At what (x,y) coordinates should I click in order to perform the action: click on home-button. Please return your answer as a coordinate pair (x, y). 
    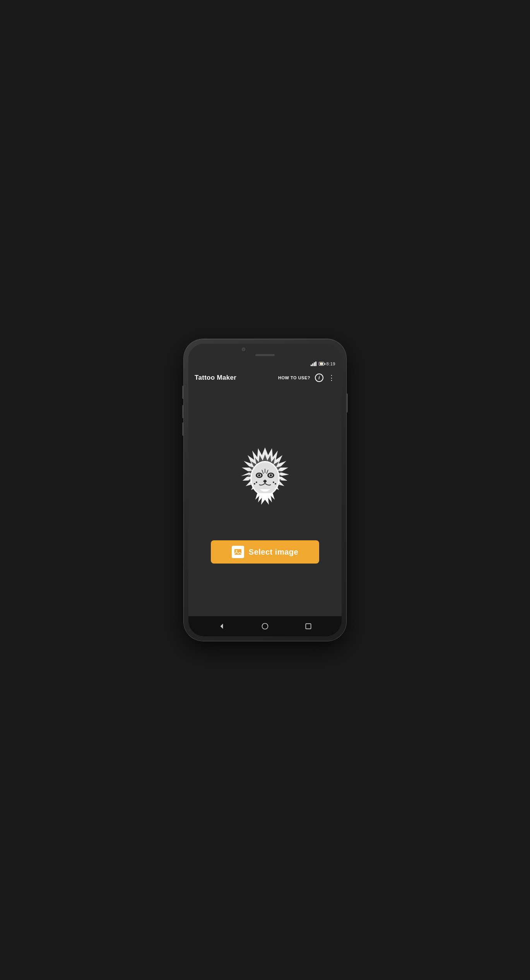
    Looking at the image, I should click on (265, 626).